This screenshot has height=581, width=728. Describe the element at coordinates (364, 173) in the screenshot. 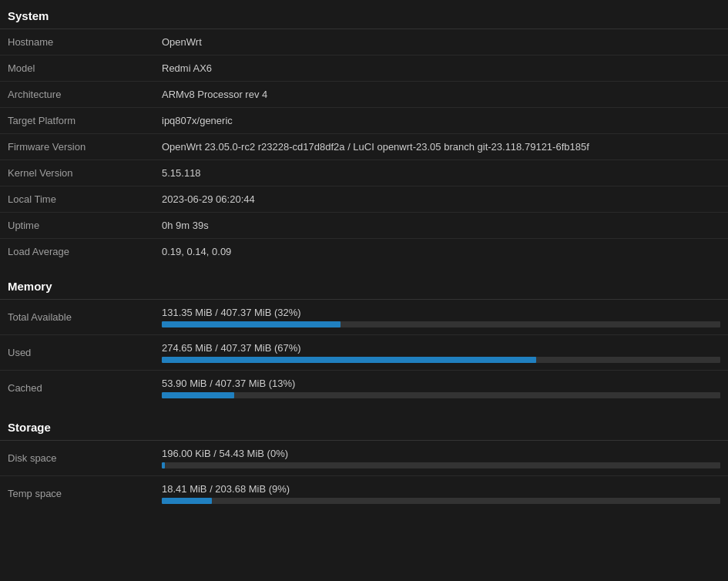

I see `table-row: Kernel Version 5.15.118` at that location.